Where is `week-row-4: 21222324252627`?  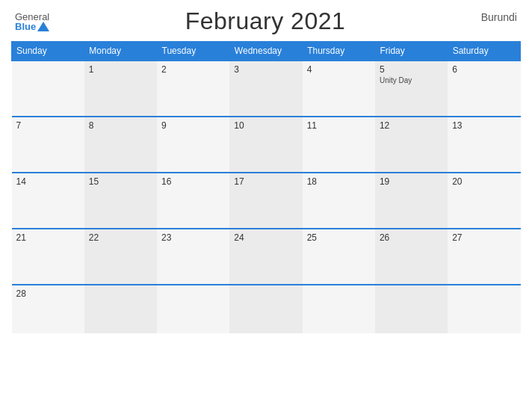
week-row-4: 21222324252627 is located at coordinates (266, 257).